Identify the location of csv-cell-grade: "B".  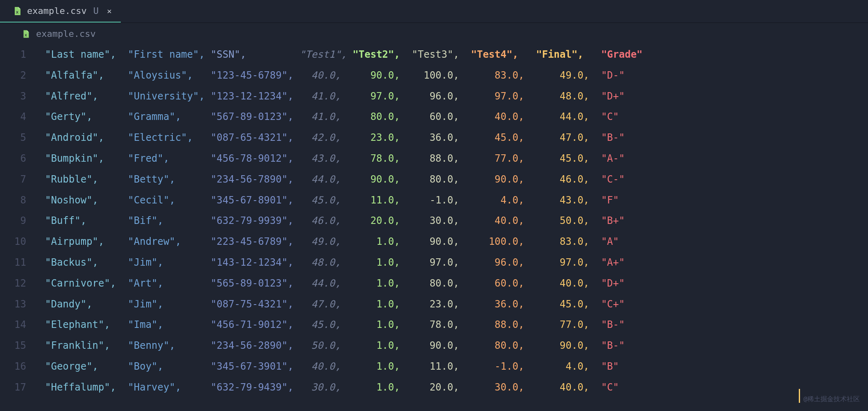
(625, 366).